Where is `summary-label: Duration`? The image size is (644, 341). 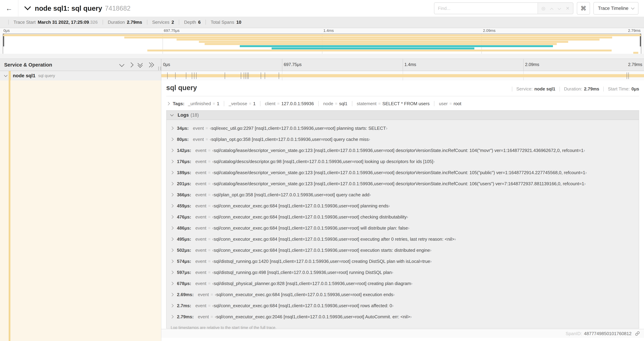 summary-label: Duration is located at coordinates (116, 22).